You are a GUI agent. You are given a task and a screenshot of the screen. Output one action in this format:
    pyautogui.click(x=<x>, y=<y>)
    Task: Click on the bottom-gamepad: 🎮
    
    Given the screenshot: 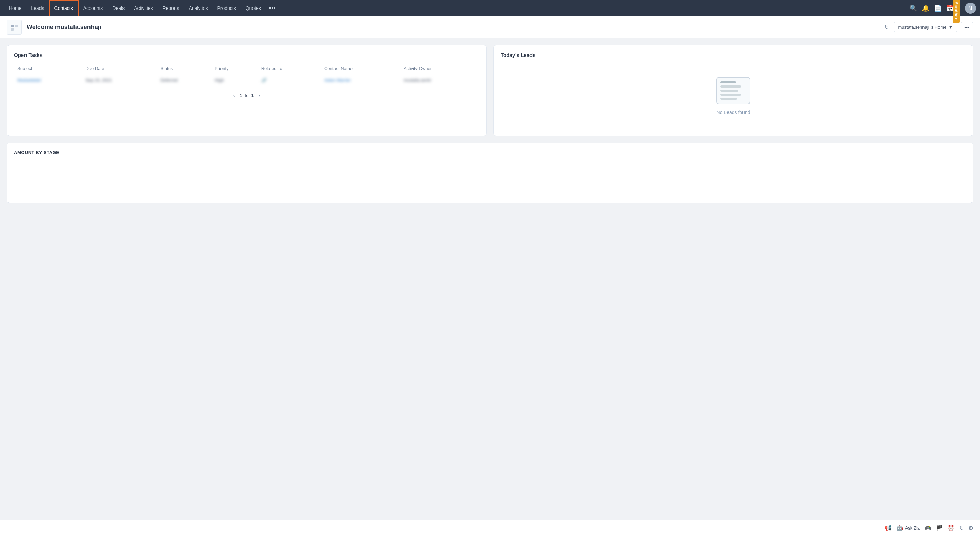 What is the action you would take?
    pyautogui.click(x=928, y=528)
    